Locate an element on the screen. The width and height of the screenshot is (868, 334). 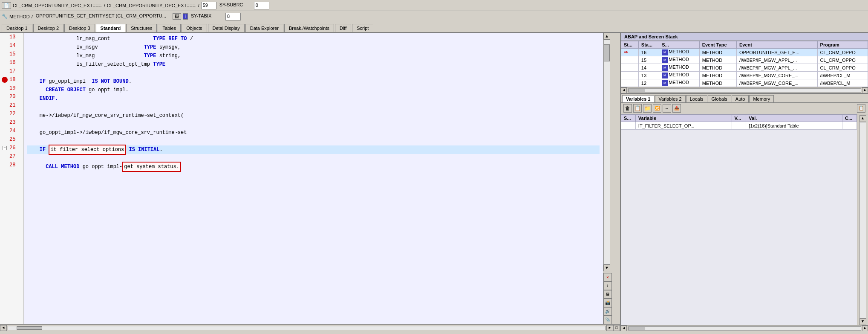
stack-row: 15 MMETHOD METHOD /IWBEP/IF_MGW_APPL_...… is located at coordinates (745, 60).